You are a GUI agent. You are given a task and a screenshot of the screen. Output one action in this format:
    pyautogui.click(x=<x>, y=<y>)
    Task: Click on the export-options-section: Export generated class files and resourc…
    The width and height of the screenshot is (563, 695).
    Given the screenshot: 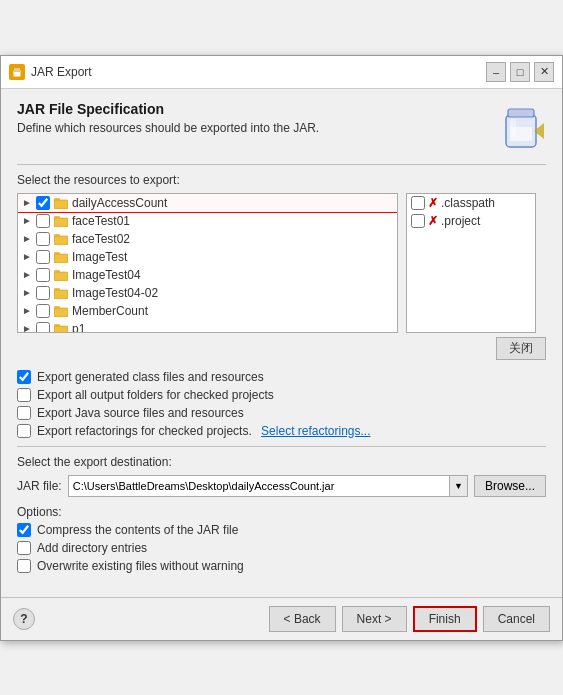 What is the action you would take?
    pyautogui.click(x=282, y=404)
    